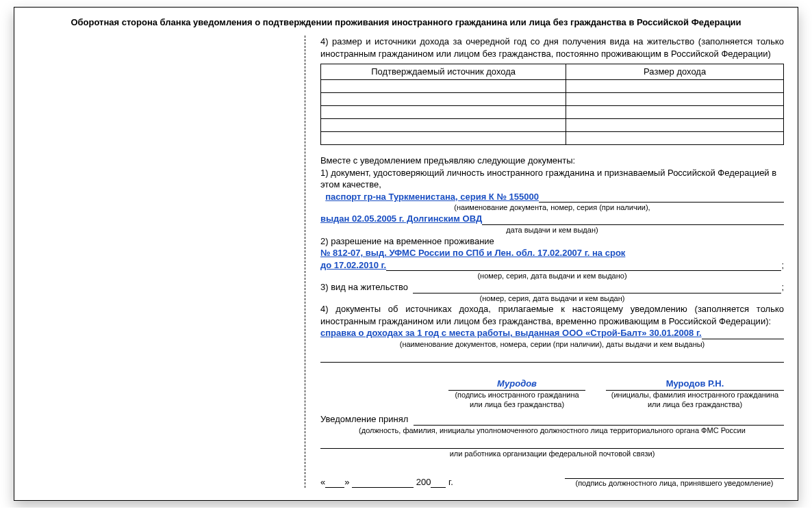  Describe the element at coordinates (406, 22) in the screenshot. I see `page-title: Оборотная сторона бланка уведомления о п…` at that location.